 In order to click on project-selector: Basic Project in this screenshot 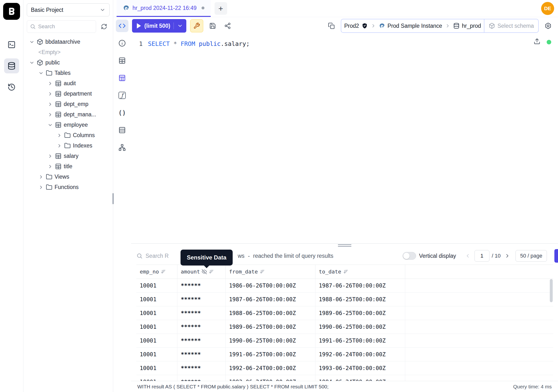, I will do `click(68, 10)`.